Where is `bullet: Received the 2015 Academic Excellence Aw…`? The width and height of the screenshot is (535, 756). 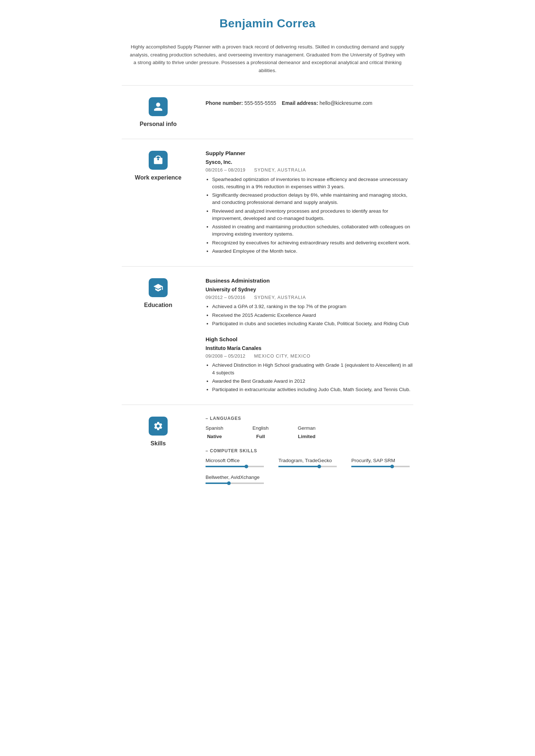 bullet: Received the 2015 Academic Excellence Aw… is located at coordinates (313, 315).